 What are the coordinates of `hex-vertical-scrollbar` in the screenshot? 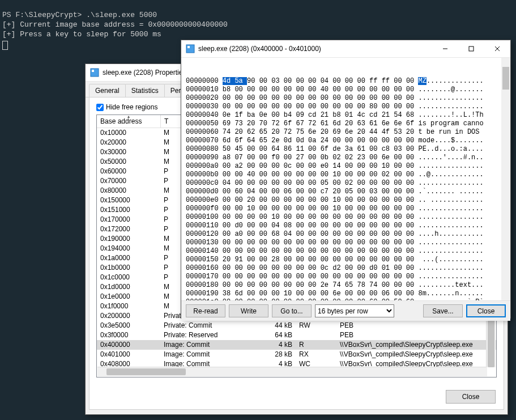 It's located at (506, 179).